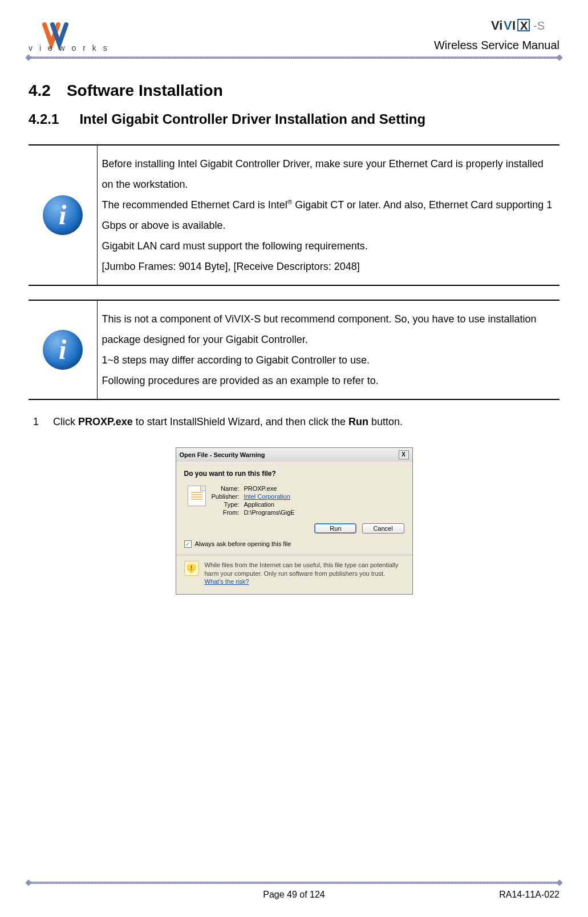 Image resolution: width=588 pixels, height=917 pixels. Describe the element at coordinates (269, 504) in the screenshot. I see `field-value: Application` at that location.